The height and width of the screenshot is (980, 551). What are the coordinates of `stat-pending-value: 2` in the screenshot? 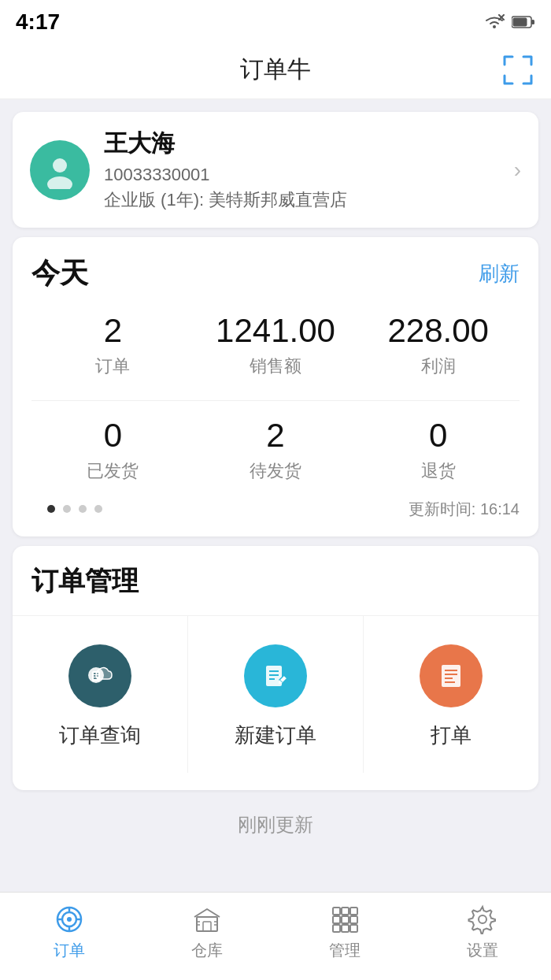 It's located at (276, 436).